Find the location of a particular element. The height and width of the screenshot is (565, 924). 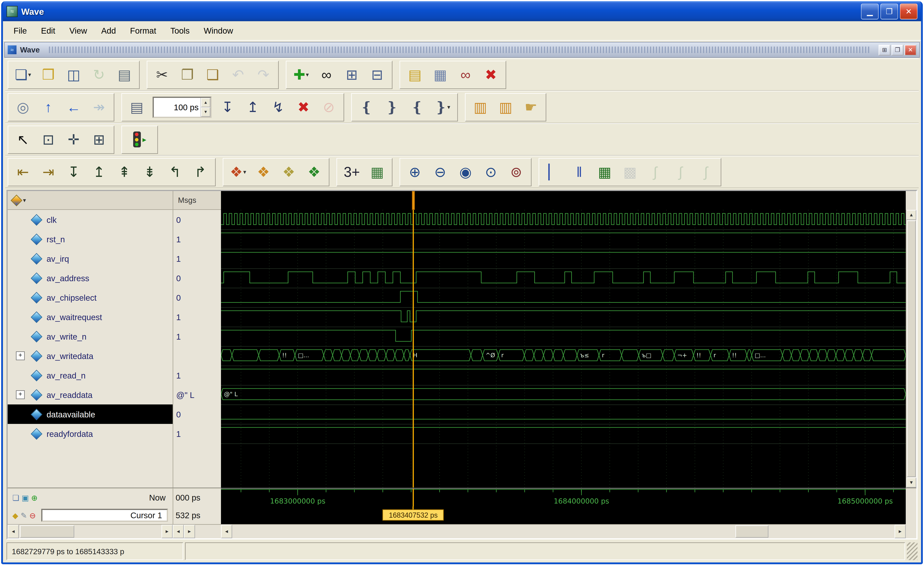

title-bar: ≈ Wave ▁❐✕ is located at coordinates (462, 11).